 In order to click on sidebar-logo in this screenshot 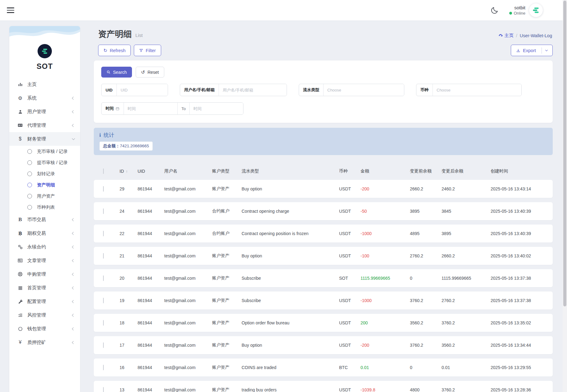, I will do `click(45, 51)`.